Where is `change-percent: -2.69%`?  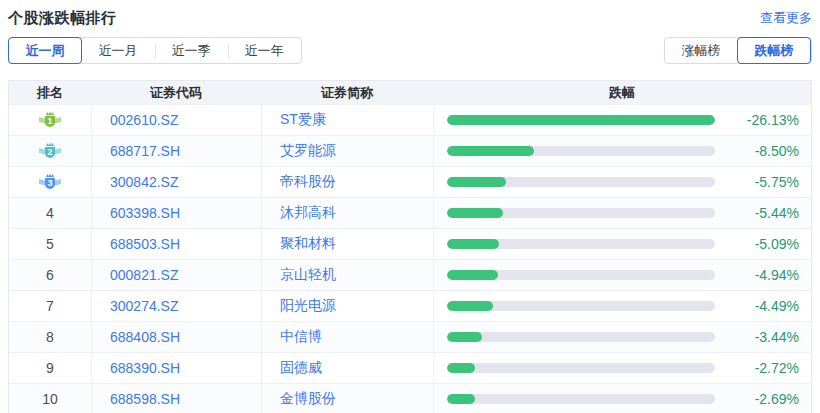
change-percent: -2.69% is located at coordinates (768, 399).